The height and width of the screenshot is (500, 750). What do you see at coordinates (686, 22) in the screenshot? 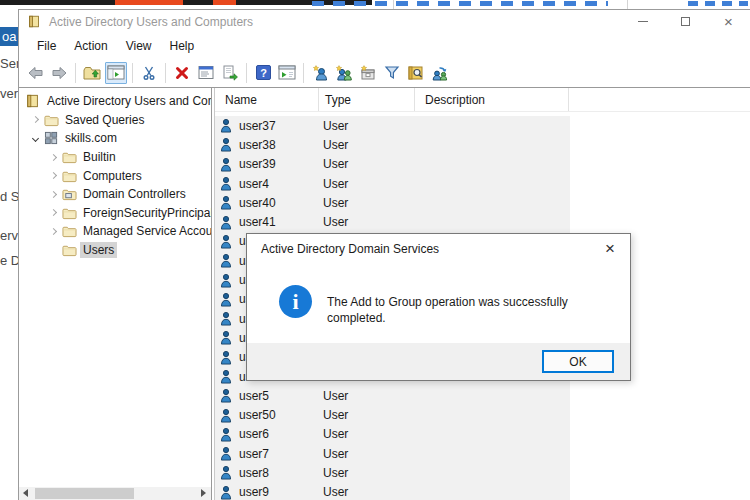
I see `maximize-button` at bounding box center [686, 22].